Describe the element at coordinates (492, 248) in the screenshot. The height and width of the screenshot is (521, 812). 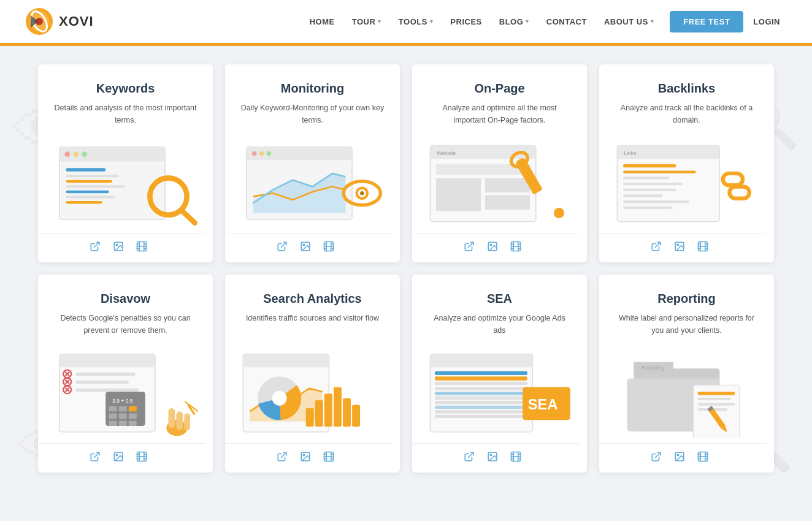
I see `card-onpage-image-icon` at that location.